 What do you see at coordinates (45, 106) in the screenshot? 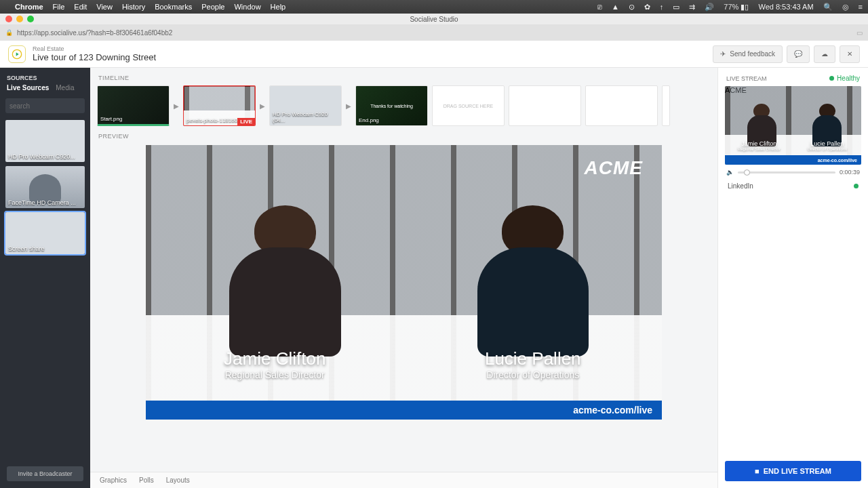
I see `source-search: 🔍` at bounding box center [45, 106].